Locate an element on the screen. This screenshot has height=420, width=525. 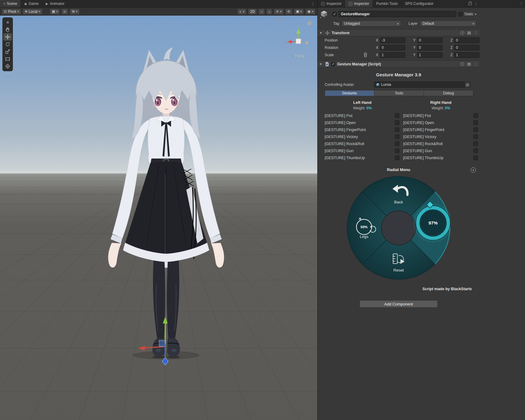
right-weight: Weight: 0% is located at coordinates (441, 108).